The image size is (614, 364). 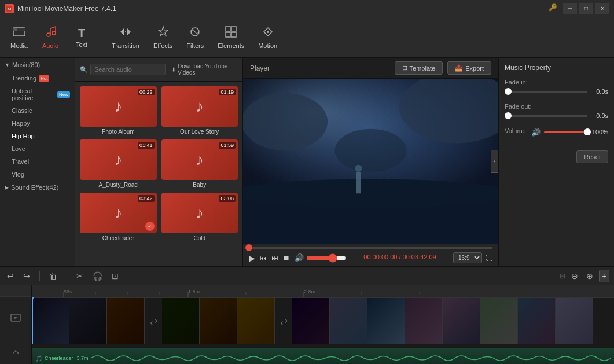 I want to click on fullscreen-button: ⛶, so click(x=489, y=258).